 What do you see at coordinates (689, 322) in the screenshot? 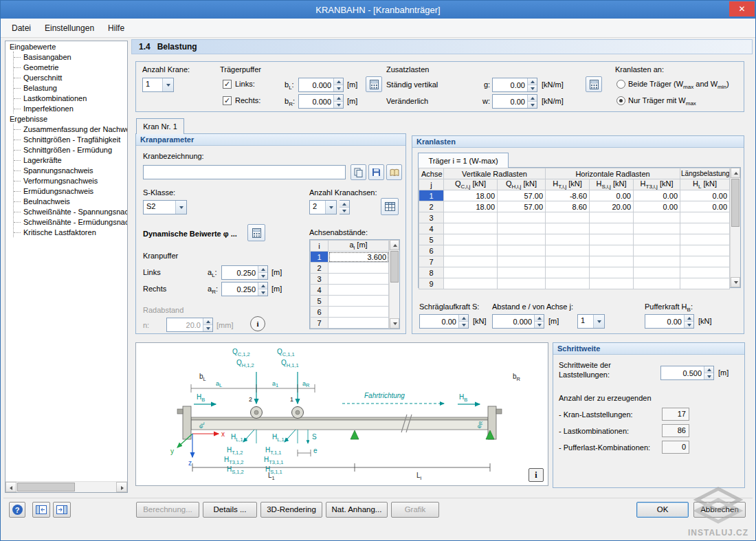
I see `pufferkraft-spinner` at bounding box center [689, 322].